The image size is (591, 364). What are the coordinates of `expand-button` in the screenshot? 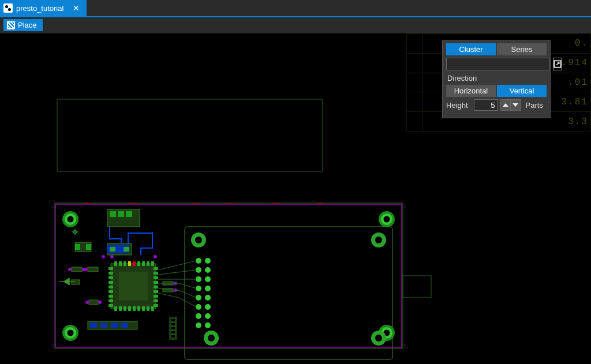 It's located at (558, 64).